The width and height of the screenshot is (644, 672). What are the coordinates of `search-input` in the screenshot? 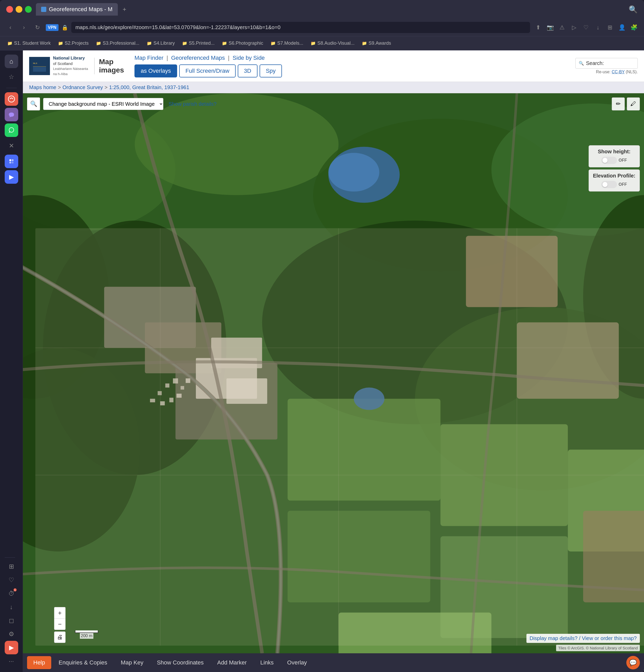 It's located at (620, 63).